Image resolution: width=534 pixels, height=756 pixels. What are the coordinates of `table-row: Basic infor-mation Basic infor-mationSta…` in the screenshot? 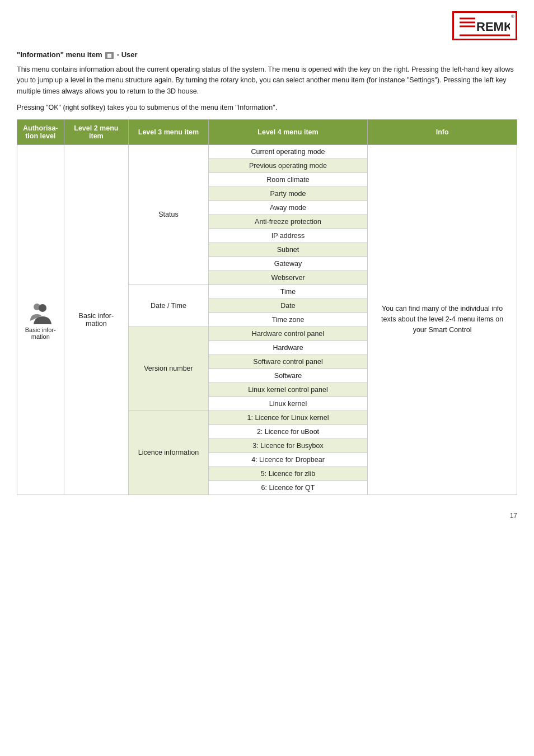 It's located at (268, 151).